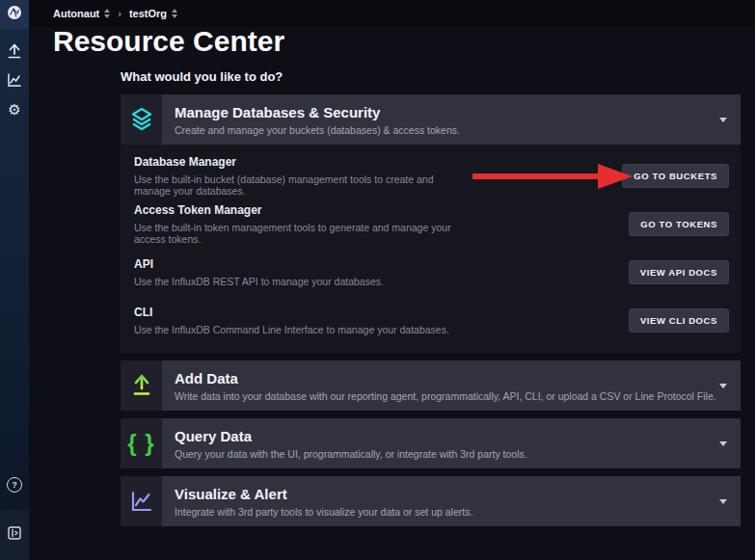  What do you see at coordinates (295, 281) in the screenshot?
I see `item-description: Use the InfluxDB REST API to manage your…` at bounding box center [295, 281].